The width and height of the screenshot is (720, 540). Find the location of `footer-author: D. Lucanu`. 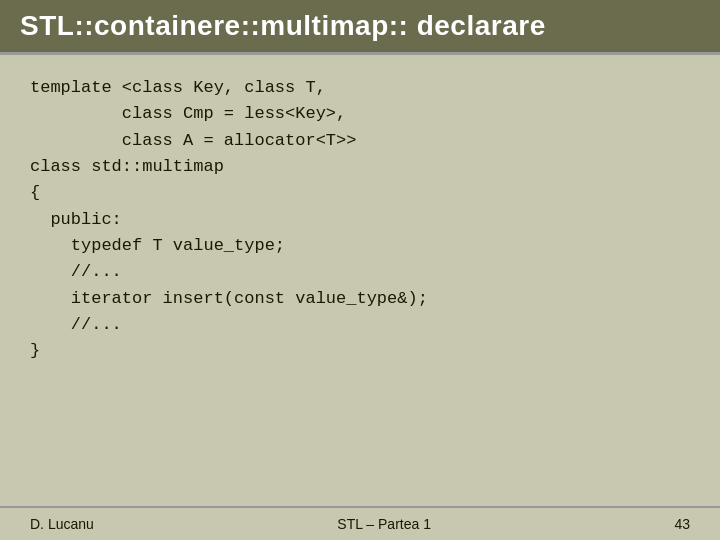

footer-author: D. Lucanu is located at coordinates (62, 524).